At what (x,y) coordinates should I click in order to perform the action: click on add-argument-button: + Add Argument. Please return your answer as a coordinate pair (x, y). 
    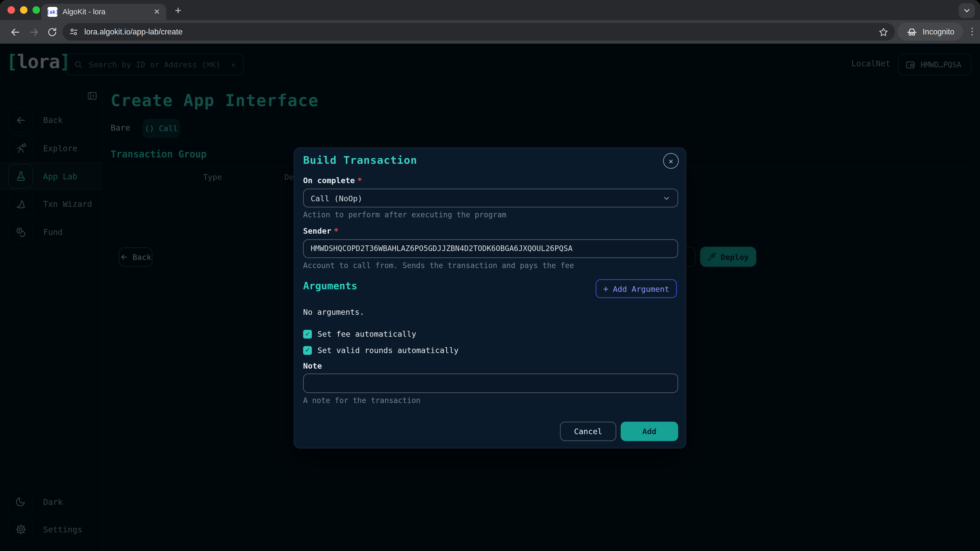
    Looking at the image, I should click on (636, 289).